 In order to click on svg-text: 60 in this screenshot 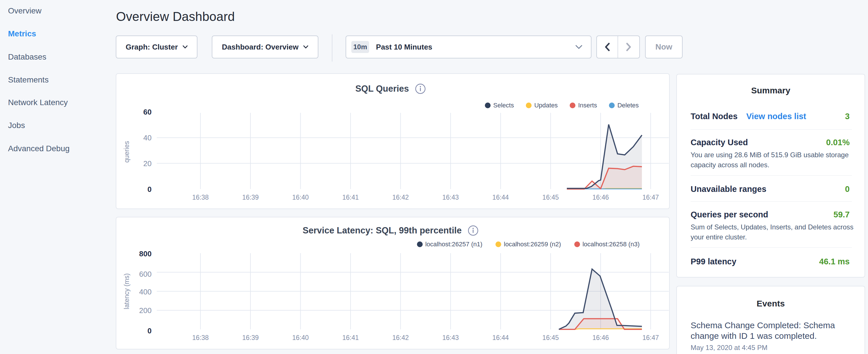, I will do `click(148, 112)`.